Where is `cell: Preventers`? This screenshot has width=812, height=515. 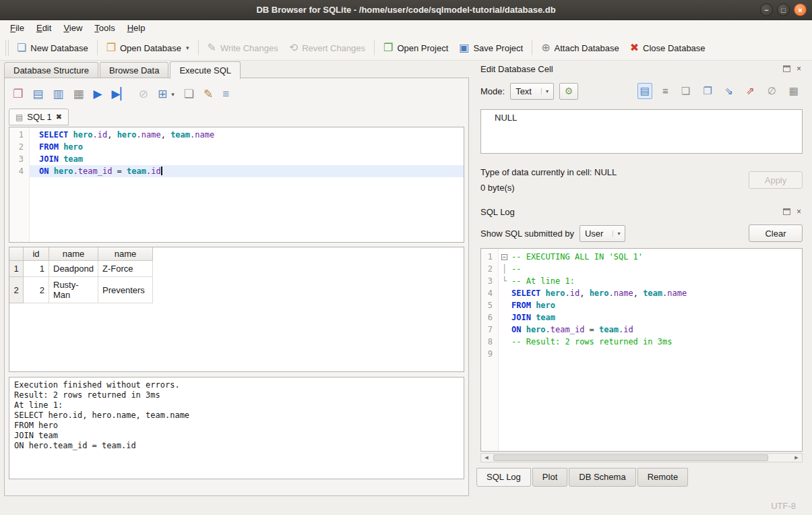
cell: Preventers is located at coordinates (125, 290).